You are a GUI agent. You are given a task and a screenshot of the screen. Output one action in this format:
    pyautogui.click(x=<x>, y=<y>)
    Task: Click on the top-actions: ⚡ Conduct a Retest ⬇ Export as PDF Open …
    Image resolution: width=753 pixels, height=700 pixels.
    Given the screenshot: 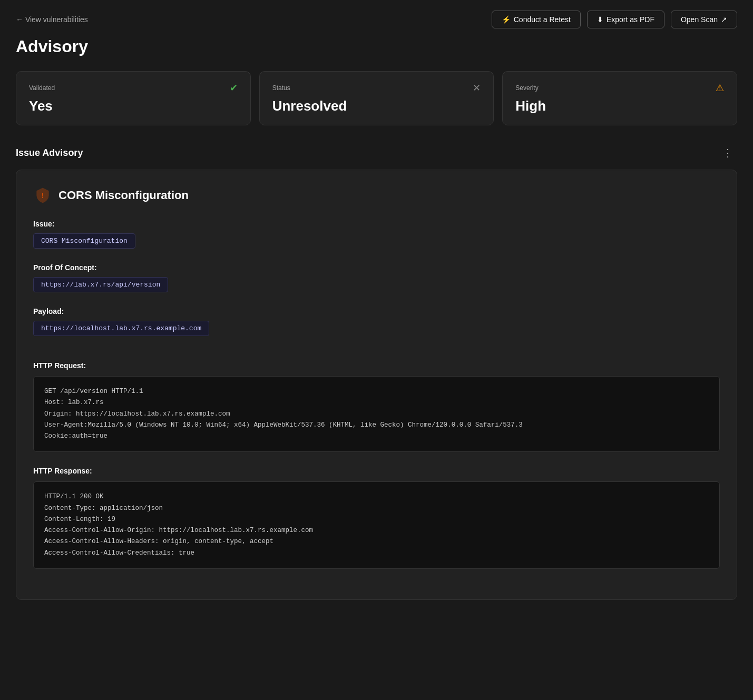 What is the action you would take?
    pyautogui.click(x=614, y=19)
    